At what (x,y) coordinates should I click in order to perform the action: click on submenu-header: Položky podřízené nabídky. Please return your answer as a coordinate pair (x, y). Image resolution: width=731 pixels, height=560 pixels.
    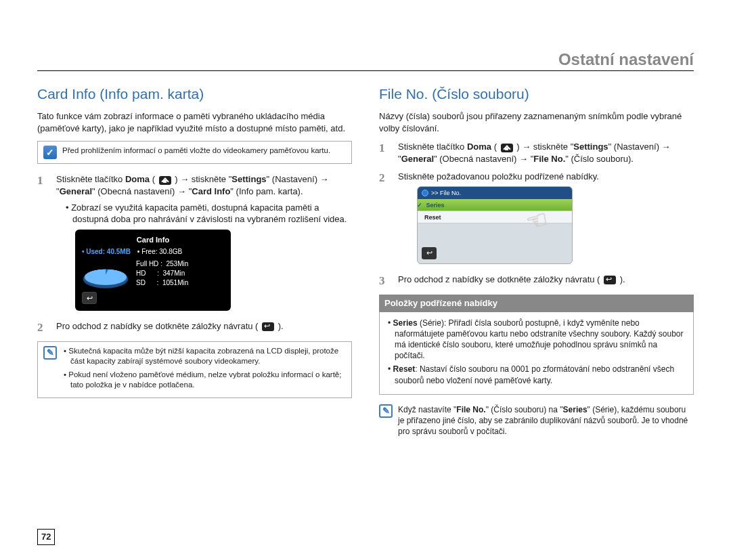
    Looking at the image, I should click on (536, 303).